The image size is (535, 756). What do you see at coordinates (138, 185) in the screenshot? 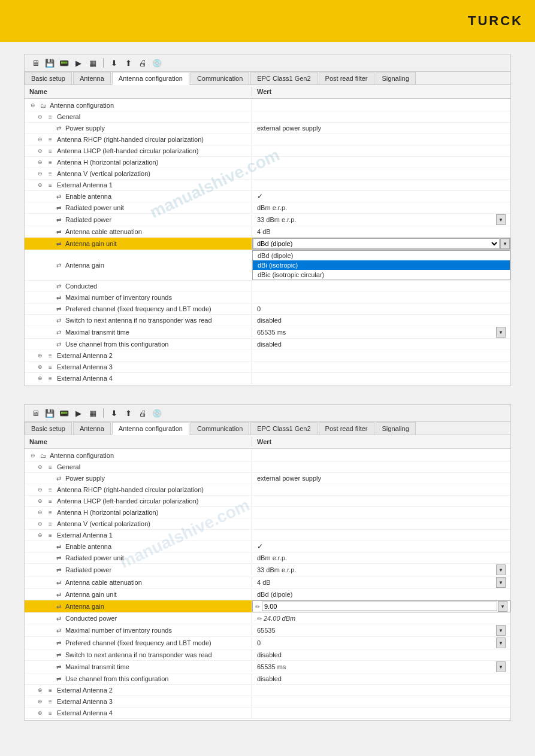
I see `row-name-ext1: ⊖ ≡ External Antenna 1` at bounding box center [138, 185].